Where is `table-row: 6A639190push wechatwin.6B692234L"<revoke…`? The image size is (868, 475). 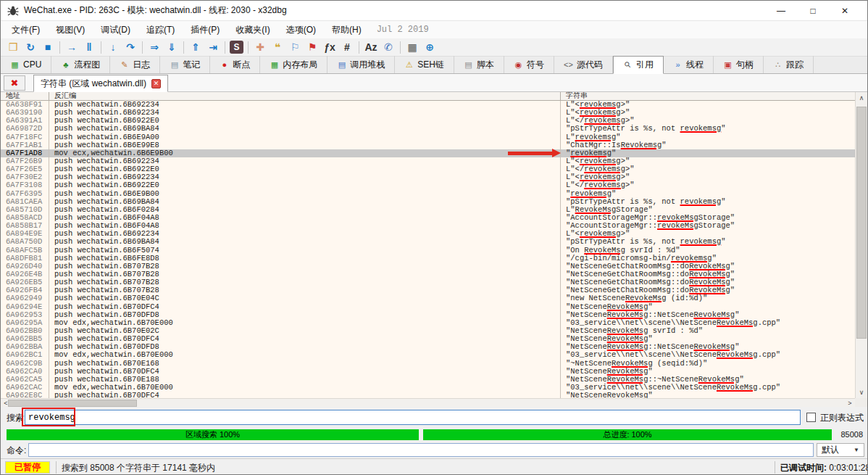 table-row: 6A639190push wechatwin.6B692234L"<revoke… is located at coordinates (427, 113).